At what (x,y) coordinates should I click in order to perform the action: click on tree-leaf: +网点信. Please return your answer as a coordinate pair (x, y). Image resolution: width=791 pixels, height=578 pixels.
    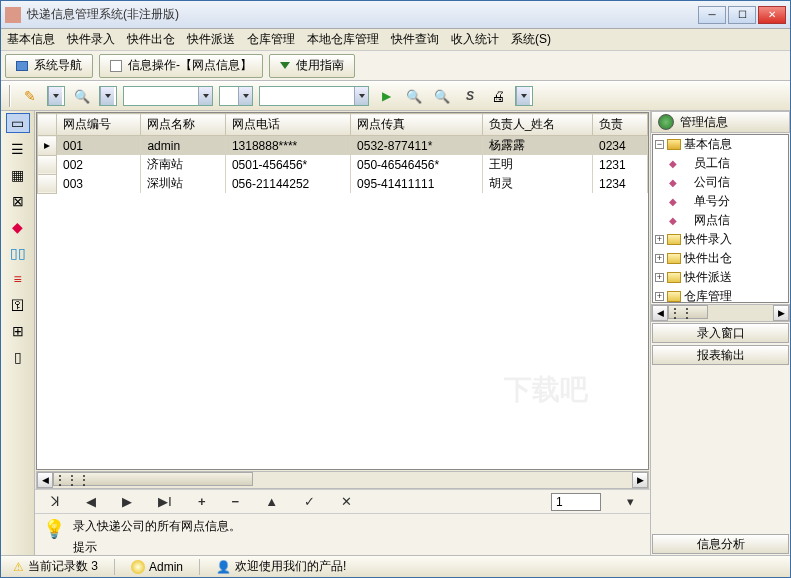
    Looking at the image, I should click on (728, 220).